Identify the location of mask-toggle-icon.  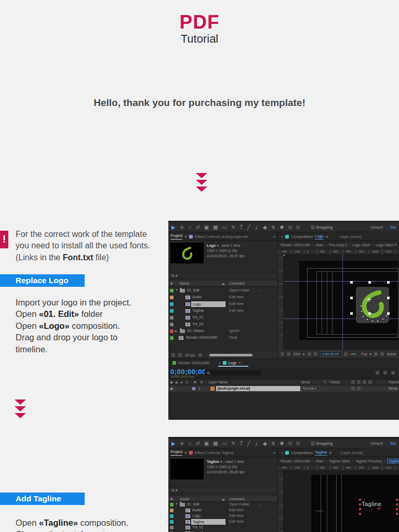
(316, 354).